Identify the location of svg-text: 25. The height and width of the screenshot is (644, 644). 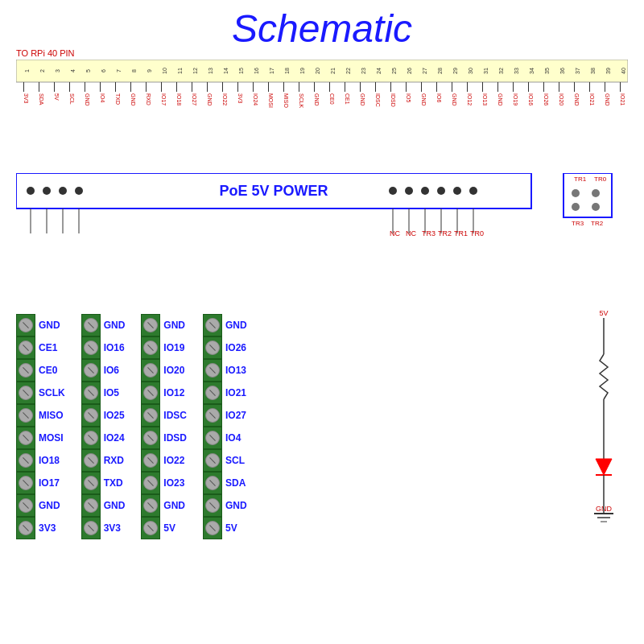
(394, 71).